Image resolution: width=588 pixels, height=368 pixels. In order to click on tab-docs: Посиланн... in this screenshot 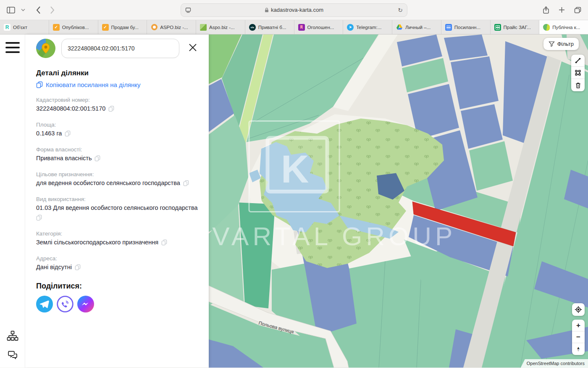, I will do `click(466, 27)`.